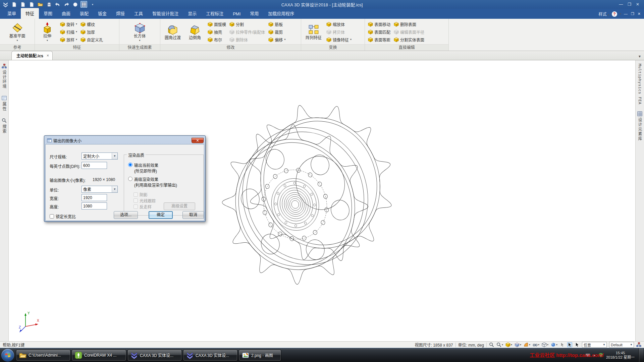 This screenshot has width=644, height=362. What do you see at coordinates (379, 40) in the screenshot?
I see `face-offset-button: 表面等距` at bounding box center [379, 40].